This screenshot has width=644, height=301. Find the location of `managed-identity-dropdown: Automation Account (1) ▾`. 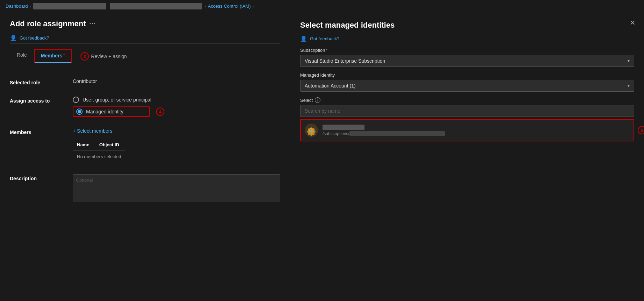

managed-identity-dropdown: Automation Account (1) ▾ is located at coordinates (467, 86).